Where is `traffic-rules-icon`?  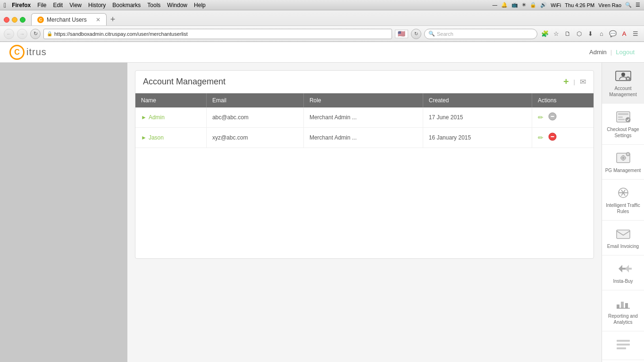 traffic-rules-icon is located at coordinates (623, 193).